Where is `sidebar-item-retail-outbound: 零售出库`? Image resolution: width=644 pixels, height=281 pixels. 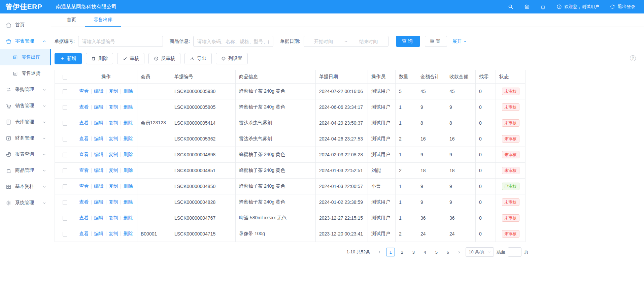
sidebar-item-retail-outbound: 零售出库 is located at coordinates (26, 57).